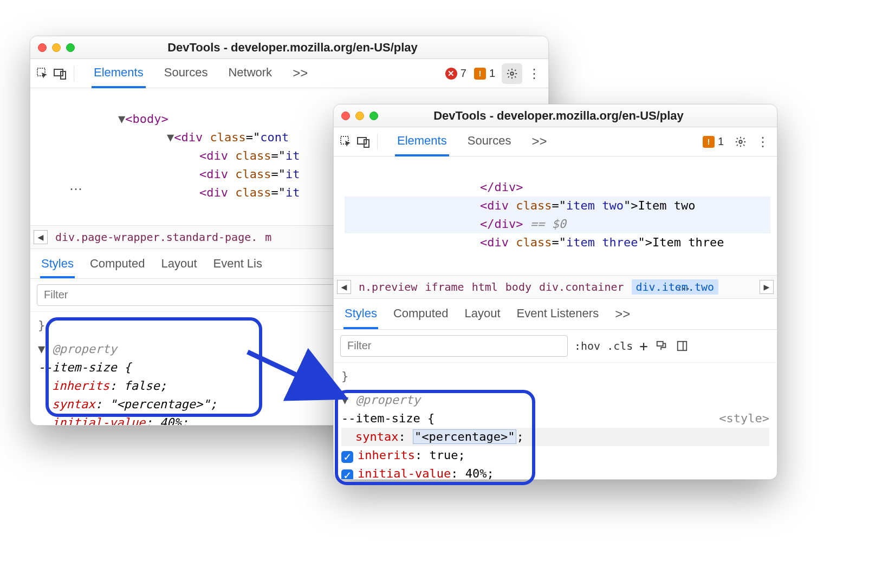 The width and height of the screenshot is (895, 588). What do you see at coordinates (555, 116) in the screenshot?
I see `titlebar: DevTools - developer.mozilla.org/en-US/p…` at bounding box center [555, 116].